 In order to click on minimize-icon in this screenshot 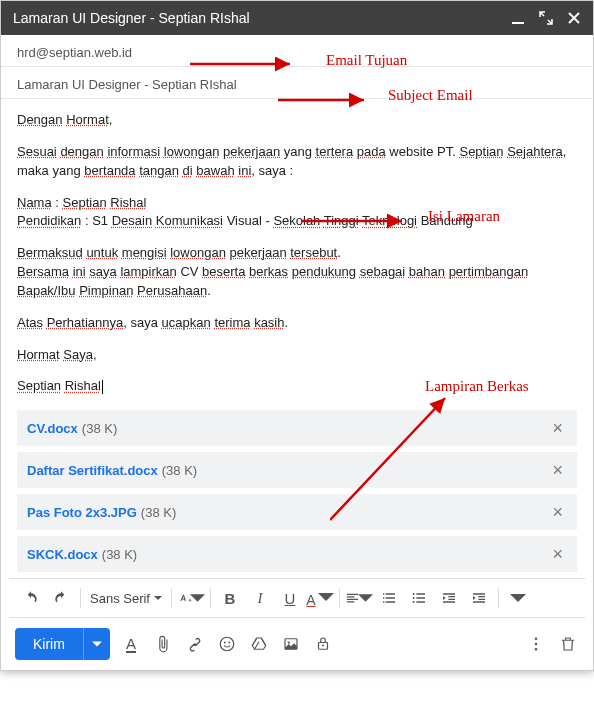, I will do `click(518, 18)`.